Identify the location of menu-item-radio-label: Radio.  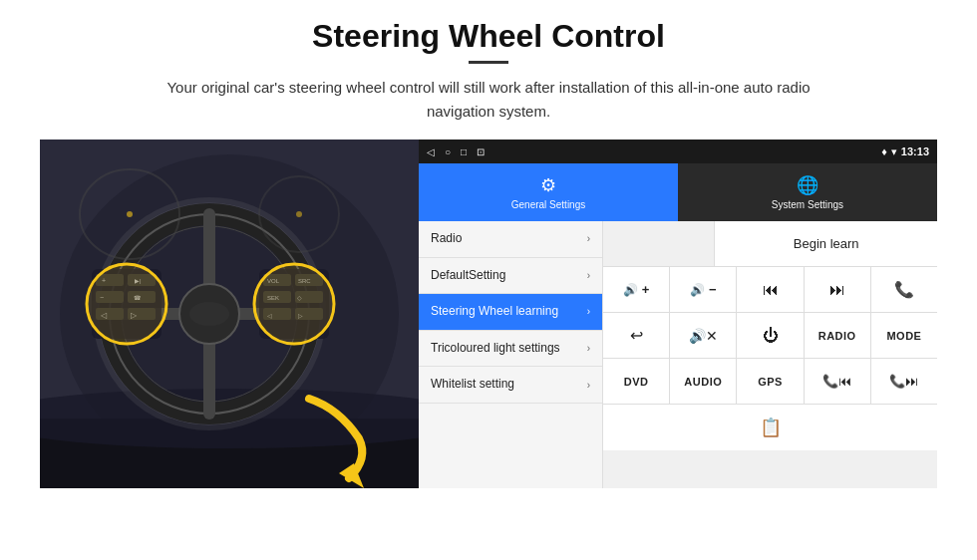
(447, 239).